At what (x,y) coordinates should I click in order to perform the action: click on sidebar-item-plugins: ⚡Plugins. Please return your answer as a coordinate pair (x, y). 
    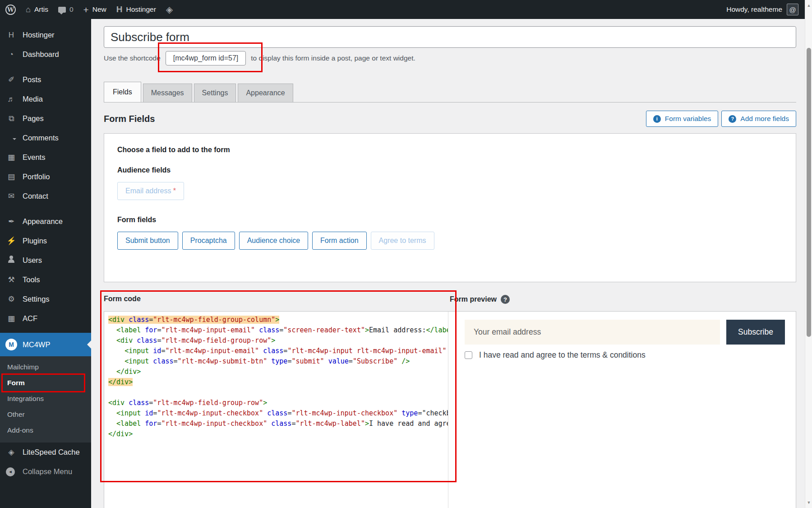
    Looking at the image, I should click on (46, 241).